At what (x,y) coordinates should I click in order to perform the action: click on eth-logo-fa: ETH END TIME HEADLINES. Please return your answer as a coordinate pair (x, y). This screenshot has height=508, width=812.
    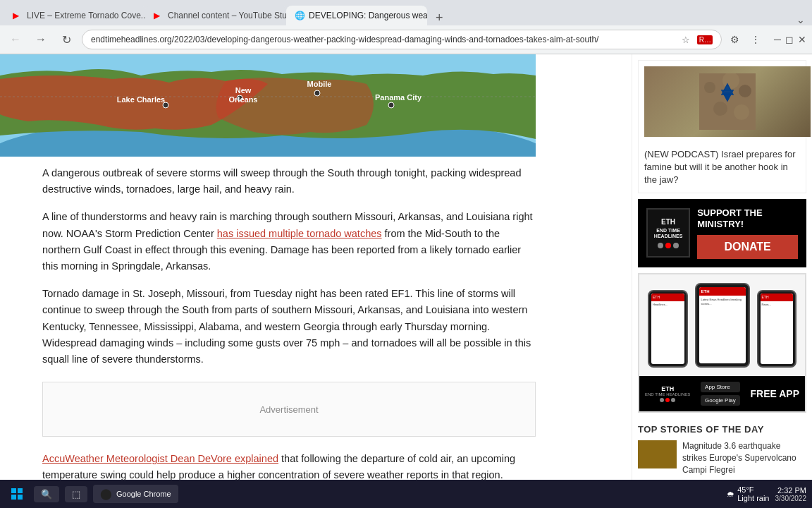
    Looking at the image, I should click on (668, 394).